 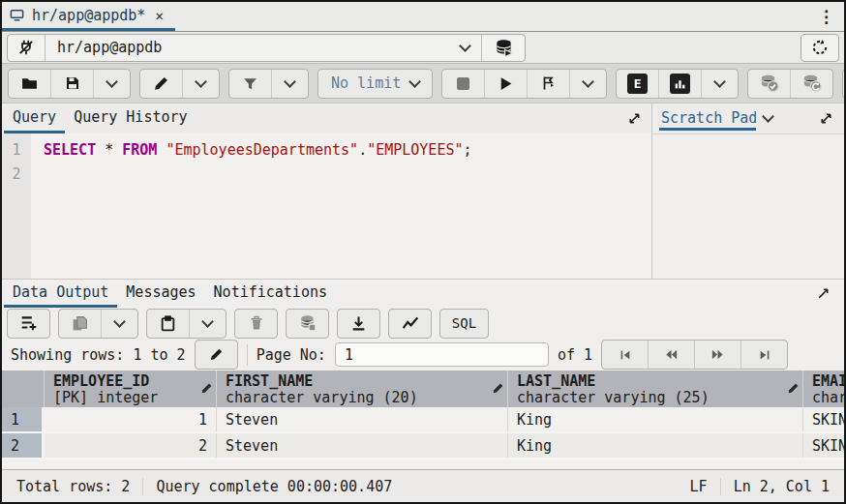 I want to click on cursor-position: Ln 2, Col 1, so click(x=782, y=487).